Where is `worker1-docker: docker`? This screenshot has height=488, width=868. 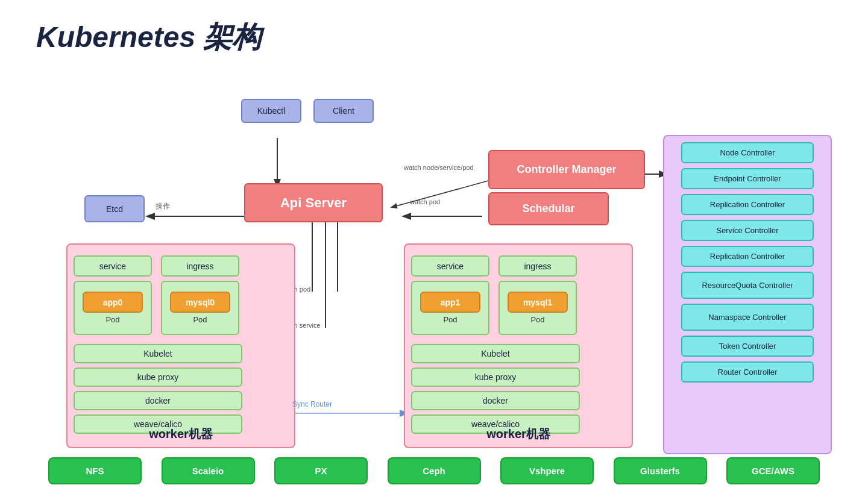 worker1-docker: docker is located at coordinates (158, 401).